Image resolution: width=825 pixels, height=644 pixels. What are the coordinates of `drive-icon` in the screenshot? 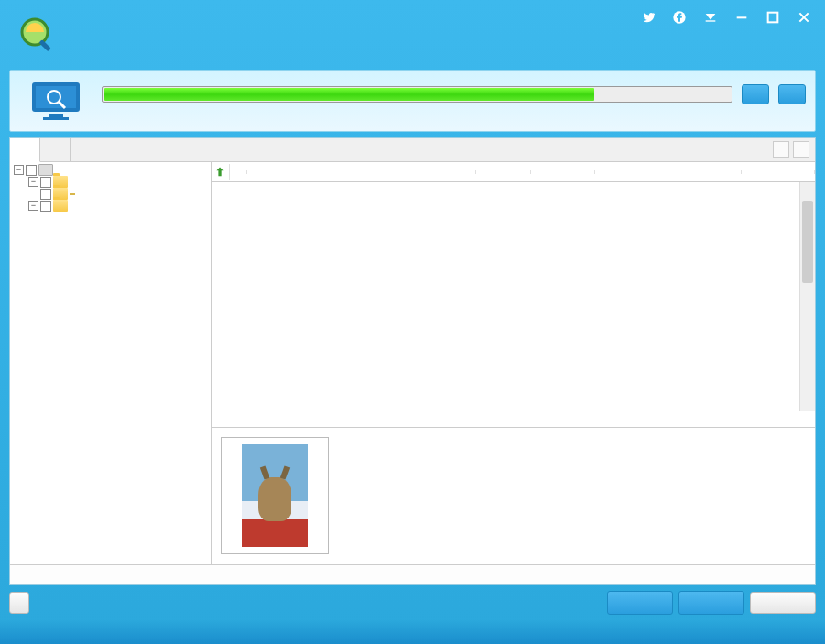 It's located at (46, 170).